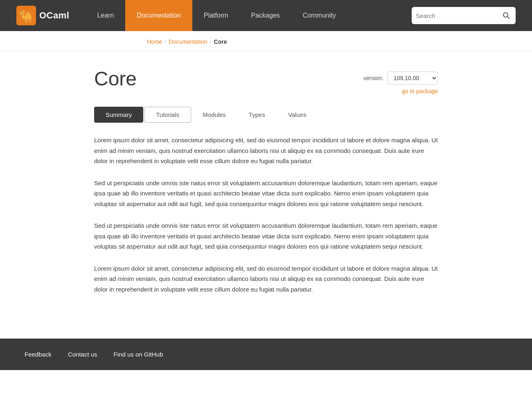  I want to click on footer-feedback: Feedback, so click(38, 354).